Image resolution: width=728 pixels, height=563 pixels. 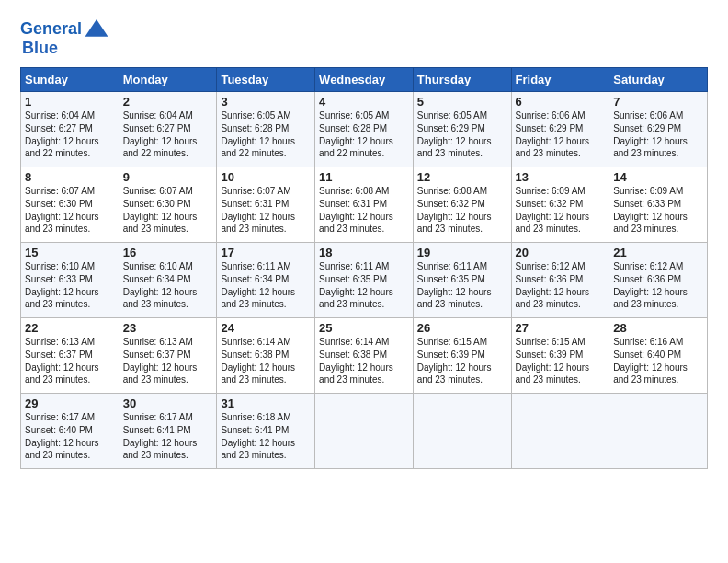 I want to click on table-row: 24Sunrise: 6:14 AMSunset: 6:38 PMDayligh…, so click(x=267, y=356).